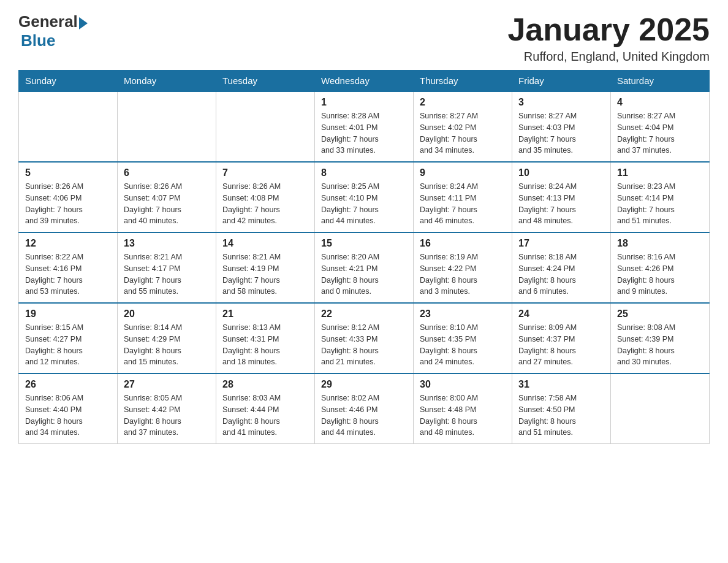 The image size is (728, 563). Describe the element at coordinates (68, 314) in the screenshot. I see `day-number: 19` at that location.